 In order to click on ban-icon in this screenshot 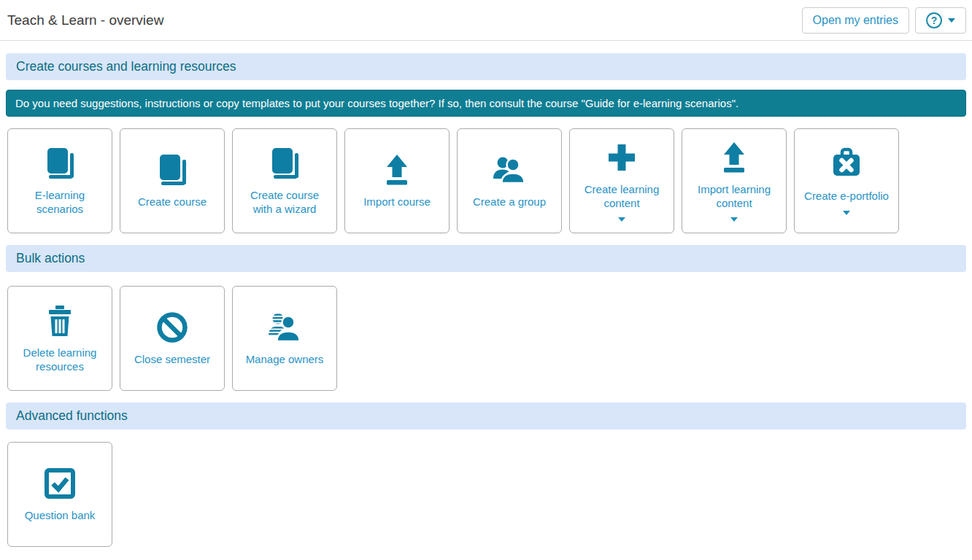, I will do `click(172, 327)`.